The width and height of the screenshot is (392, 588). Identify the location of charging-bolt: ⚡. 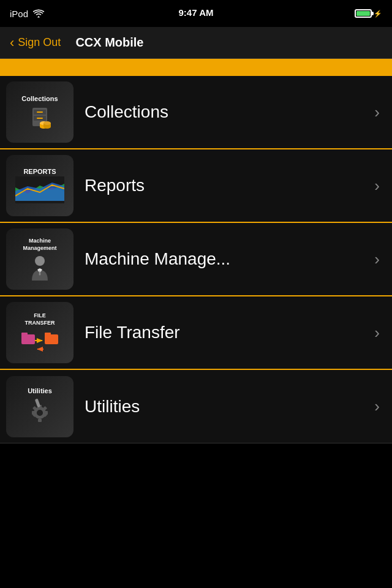
(378, 13).